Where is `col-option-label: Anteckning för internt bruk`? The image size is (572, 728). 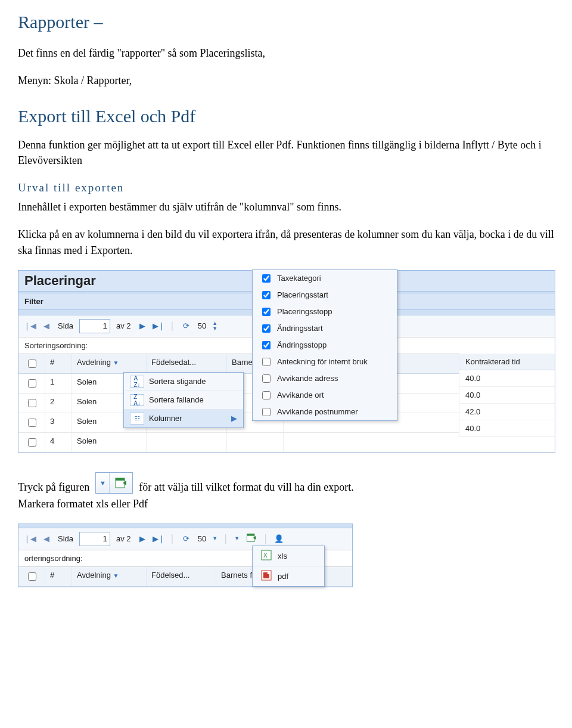 col-option-label: Anteckning för internt bruk is located at coordinates (322, 361).